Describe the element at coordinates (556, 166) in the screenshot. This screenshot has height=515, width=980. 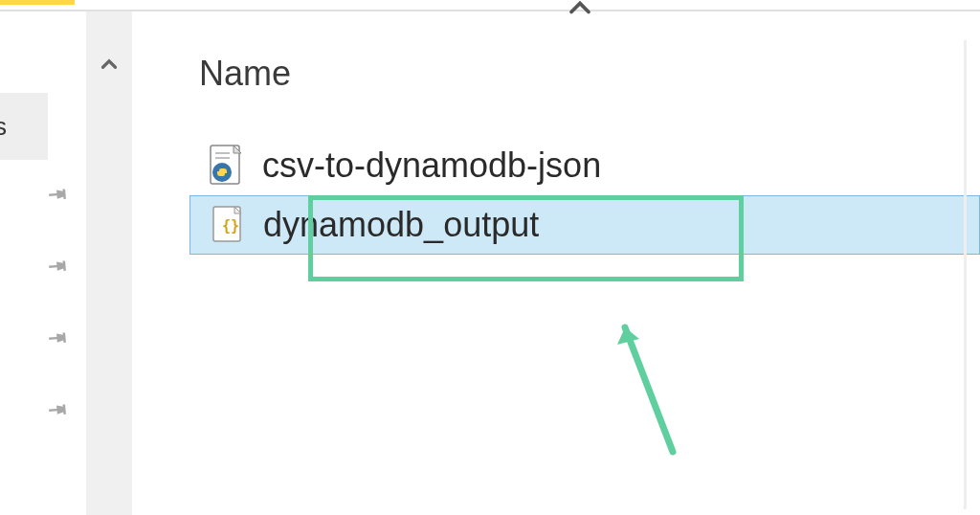
I see `file-row: csv-to-dynamodb-json` at that location.